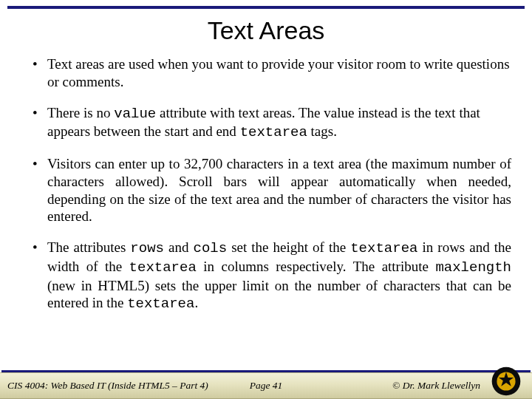 This screenshot has height=399, width=532. I want to click on bullet-text: (new in HTML5) sets the upper limit on t…, so click(279, 294).